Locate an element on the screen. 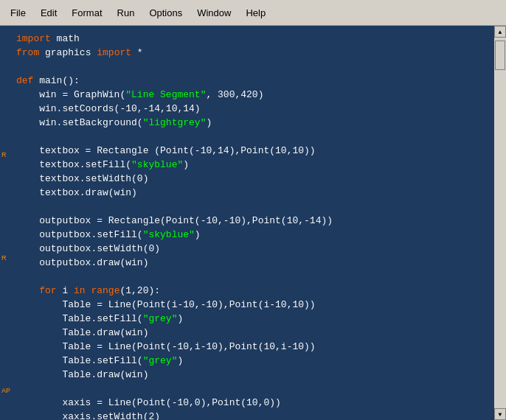  menu-run: Run is located at coordinates (126, 13).